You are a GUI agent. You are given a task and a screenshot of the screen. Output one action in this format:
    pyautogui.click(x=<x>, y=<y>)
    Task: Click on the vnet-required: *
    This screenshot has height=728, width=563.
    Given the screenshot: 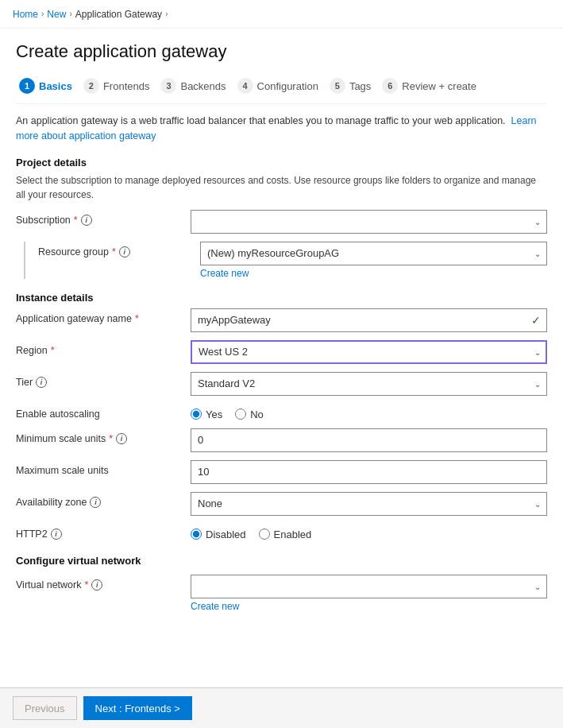 What is the action you would take?
    pyautogui.click(x=86, y=585)
    